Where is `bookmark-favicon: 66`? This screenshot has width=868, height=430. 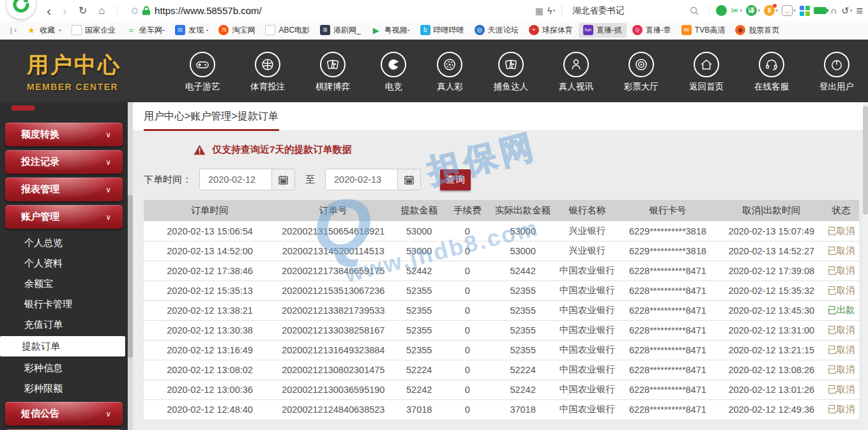
bookmark-favicon: 66 is located at coordinates (687, 30).